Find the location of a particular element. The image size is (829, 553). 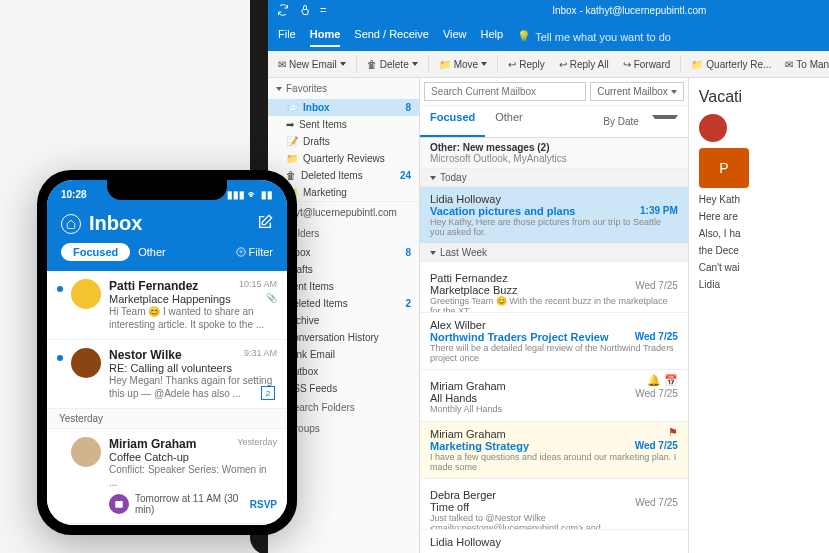

msg-preview: There will be a detailed legal review of… is located at coordinates (554, 353).